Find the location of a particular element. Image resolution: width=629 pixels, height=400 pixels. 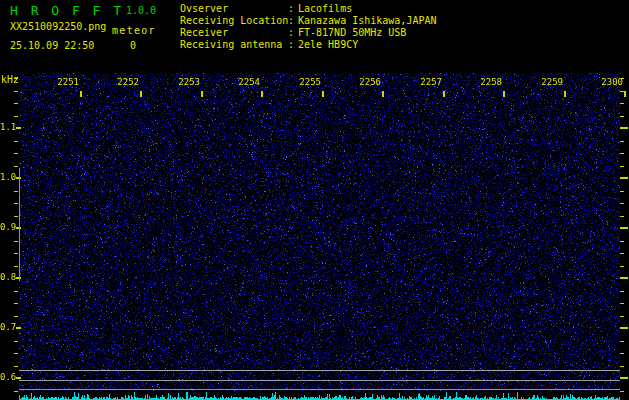

time-label-2257: 2257 is located at coordinates (428, 82).